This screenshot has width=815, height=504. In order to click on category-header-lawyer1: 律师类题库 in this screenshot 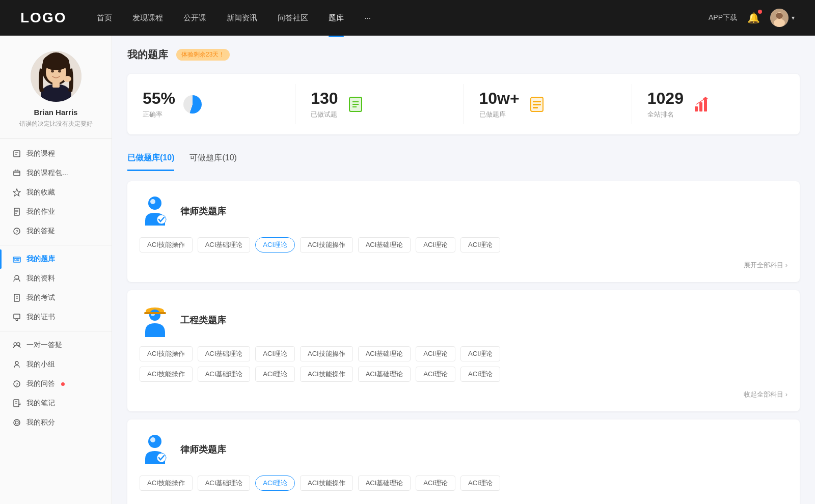, I will do `click(464, 211)`.